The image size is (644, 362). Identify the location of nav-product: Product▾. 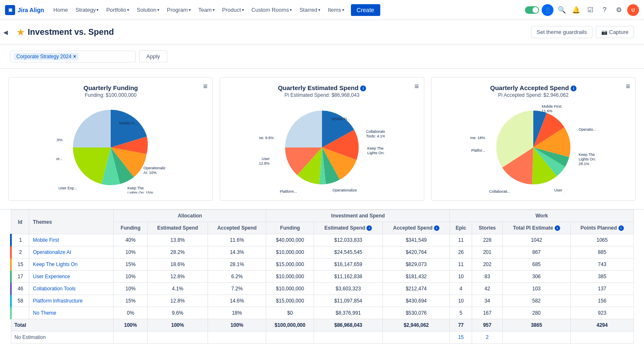
(233, 10).